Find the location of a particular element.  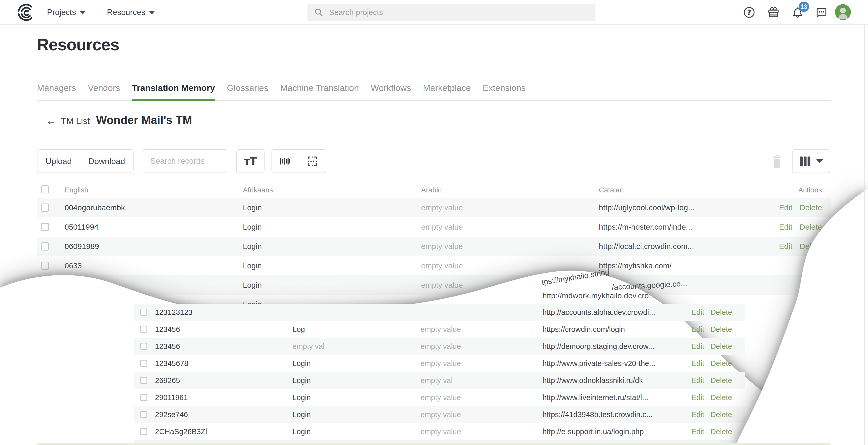

trash-icon is located at coordinates (777, 161).